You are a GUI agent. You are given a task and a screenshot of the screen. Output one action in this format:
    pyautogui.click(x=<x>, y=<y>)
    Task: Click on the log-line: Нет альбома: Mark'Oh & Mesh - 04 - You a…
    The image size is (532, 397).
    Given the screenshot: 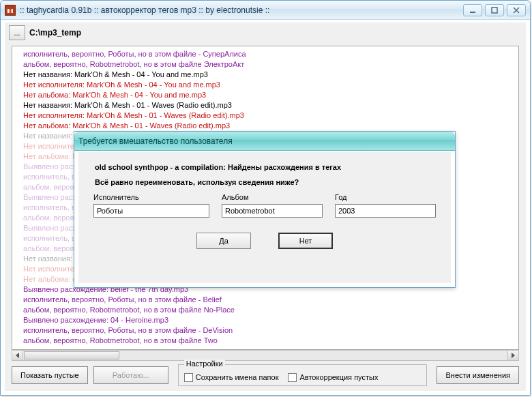 What is the action you would take?
    pyautogui.click(x=265, y=95)
    